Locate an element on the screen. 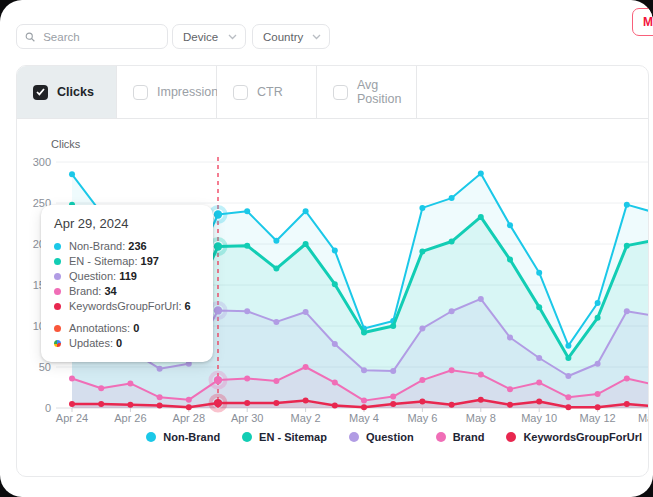  tooltip-row: Question: 119 is located at coordinates (127, 276).